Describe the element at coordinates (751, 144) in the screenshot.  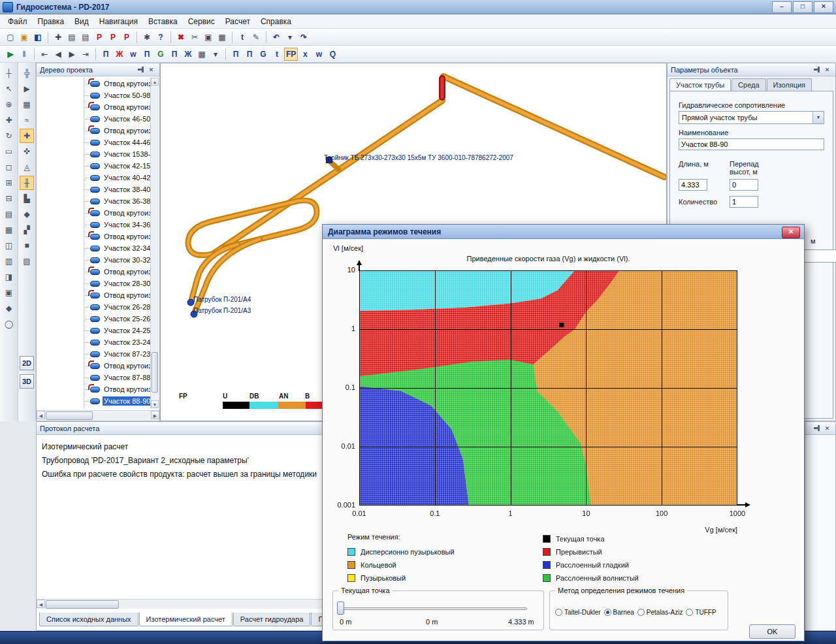
I see `name-field` at that location.